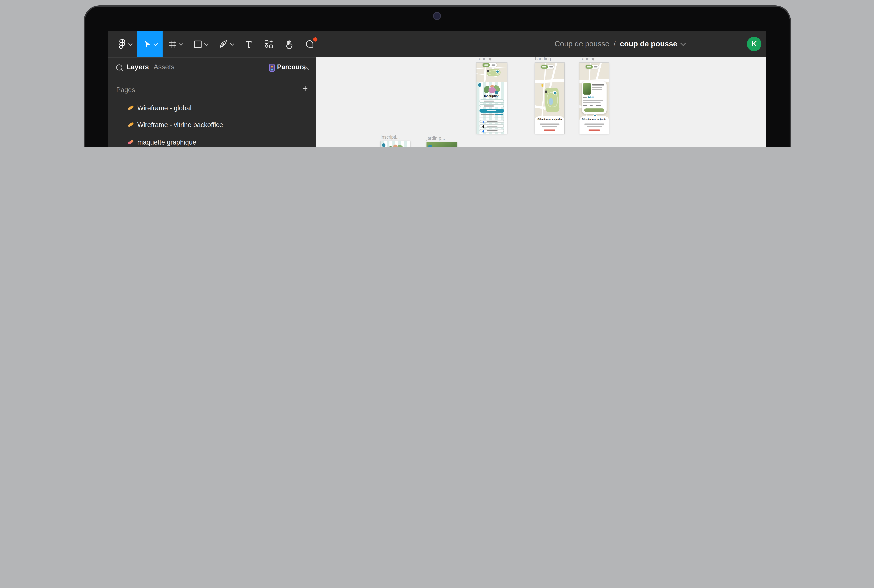  Describe the element at coordinates (198, 44) in the screenshot. I see `rectangle-icon` at that location.